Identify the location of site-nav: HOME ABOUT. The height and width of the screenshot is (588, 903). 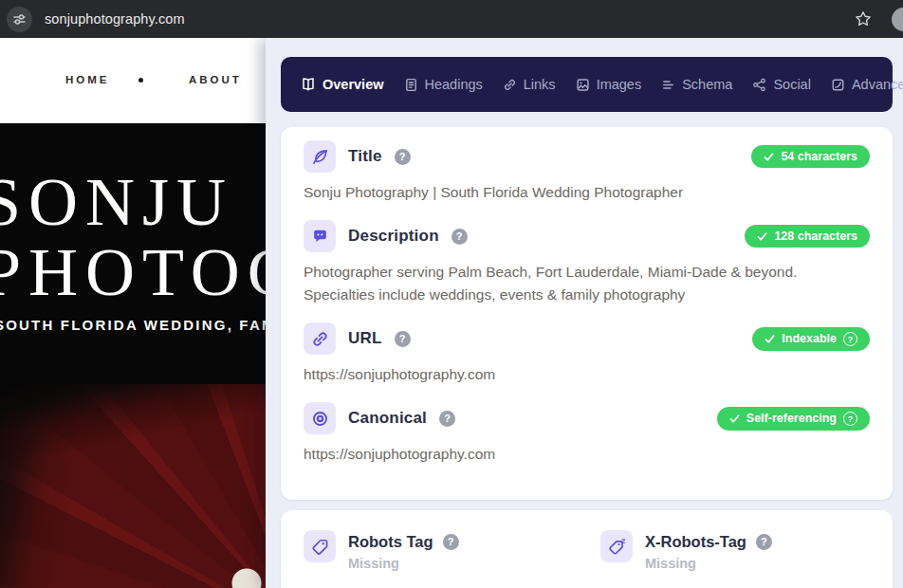
(135, 81).